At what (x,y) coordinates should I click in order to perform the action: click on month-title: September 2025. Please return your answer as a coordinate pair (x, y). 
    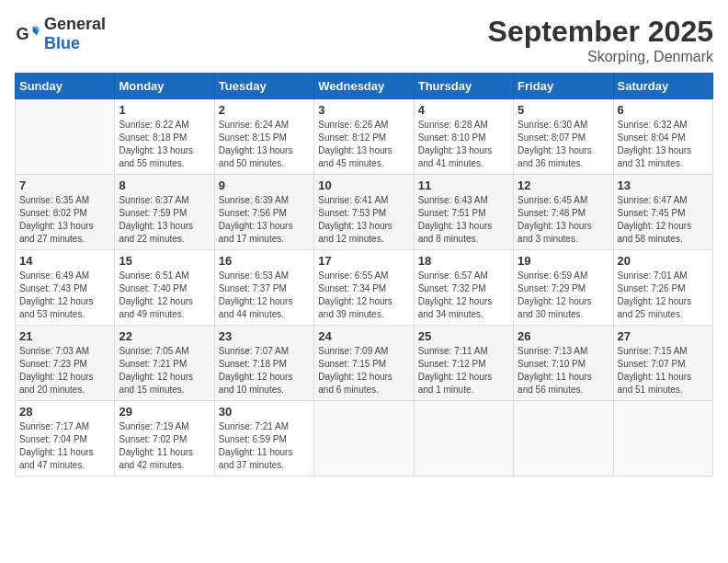
    Looking at the image, I should click on (601, 31).